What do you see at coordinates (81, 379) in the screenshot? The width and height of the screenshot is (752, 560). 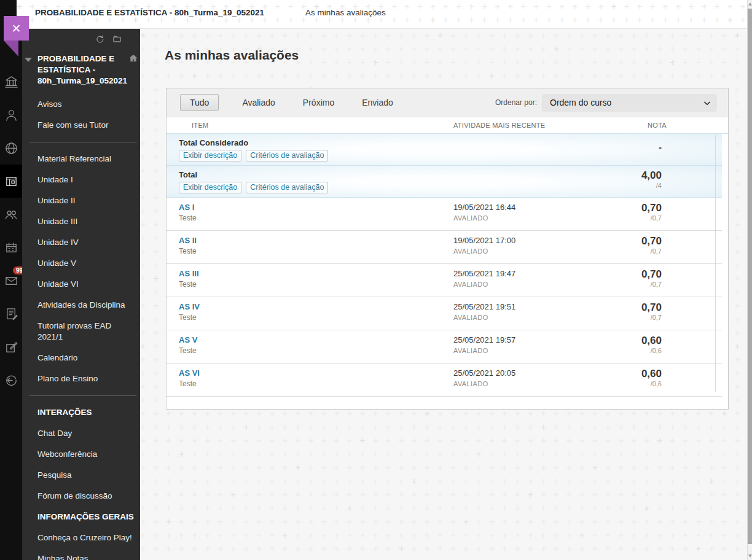 I see `sidebar-item-plano-de-ensino: Plano de Ensino` at bounding box center [81, 379].